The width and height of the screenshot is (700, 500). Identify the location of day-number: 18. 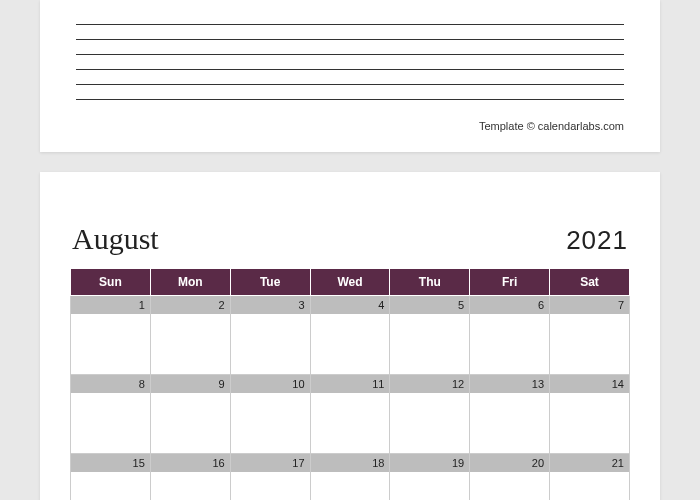
(350, 463).